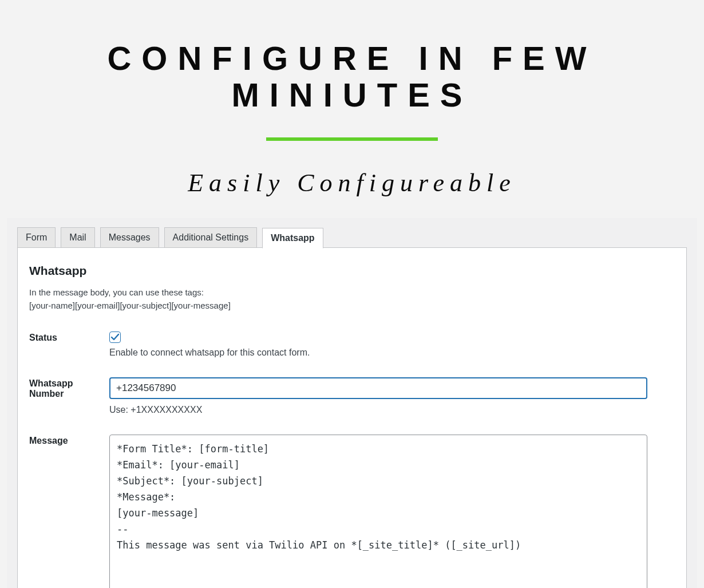  I want to click on status-checkbox, so click(115, 337).